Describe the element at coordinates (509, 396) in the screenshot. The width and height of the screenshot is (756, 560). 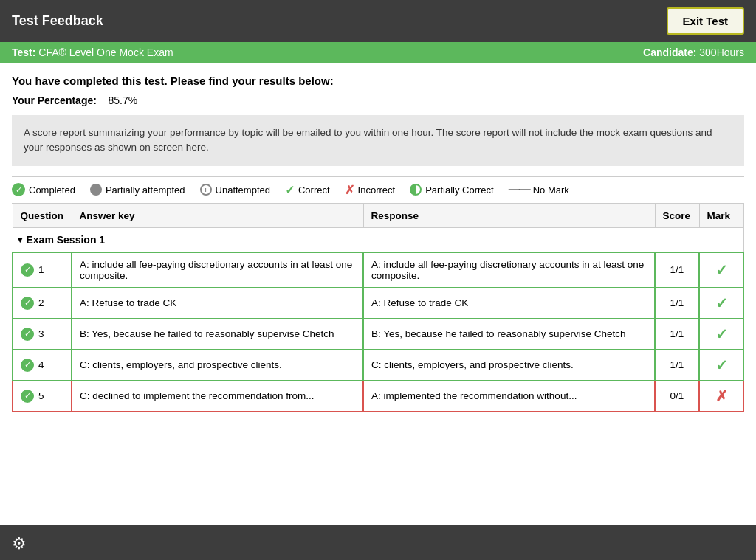
I see `response-cell: A: implemented the recommendation withou…` at that location.